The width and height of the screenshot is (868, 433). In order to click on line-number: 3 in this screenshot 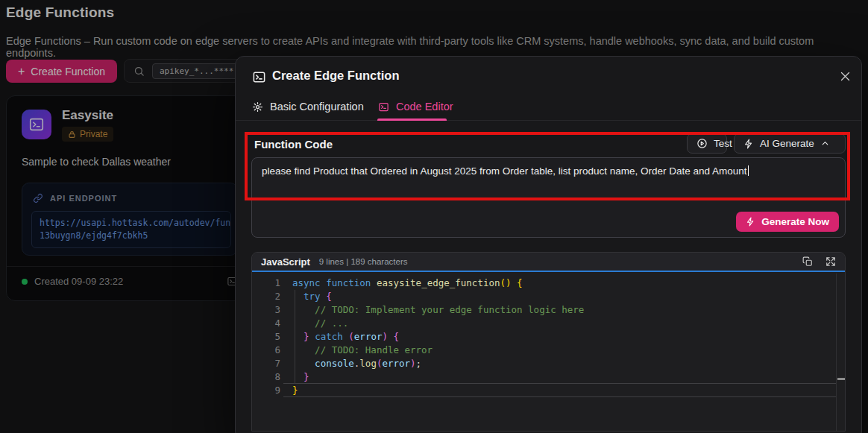, I will do `click(266, 310)`.